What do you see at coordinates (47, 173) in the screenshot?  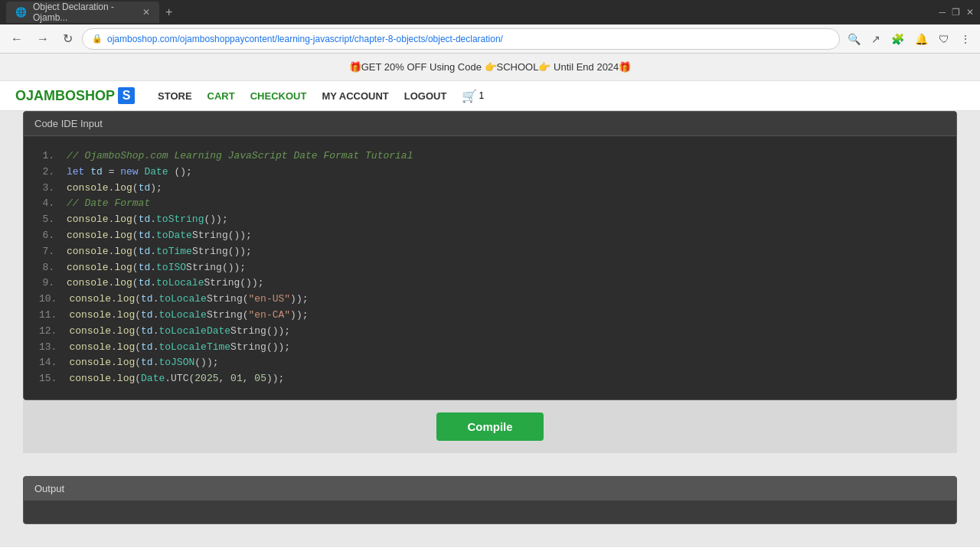 I see `line-num-2: 2.` at bounding box center [47, 173].